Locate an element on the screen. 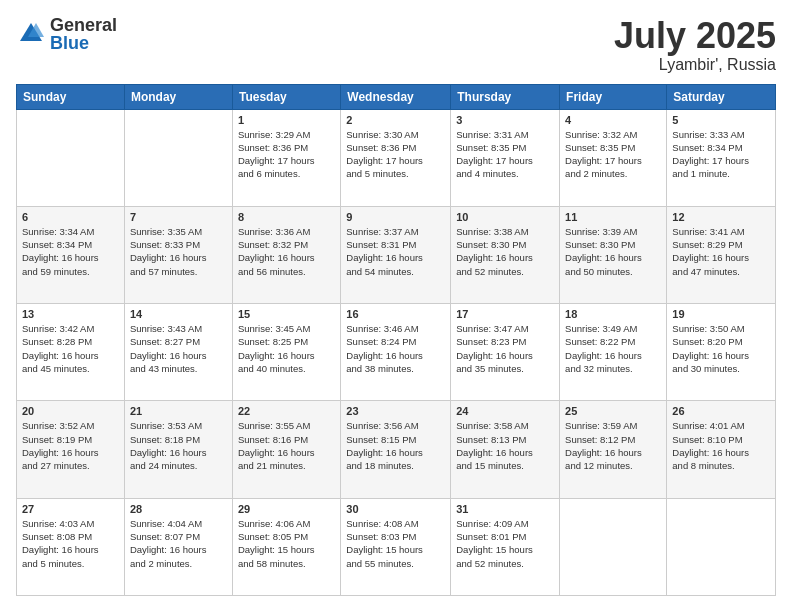 This screenshot has width=792, height=612. day-number: 31 is located at coordinates (505, 509).